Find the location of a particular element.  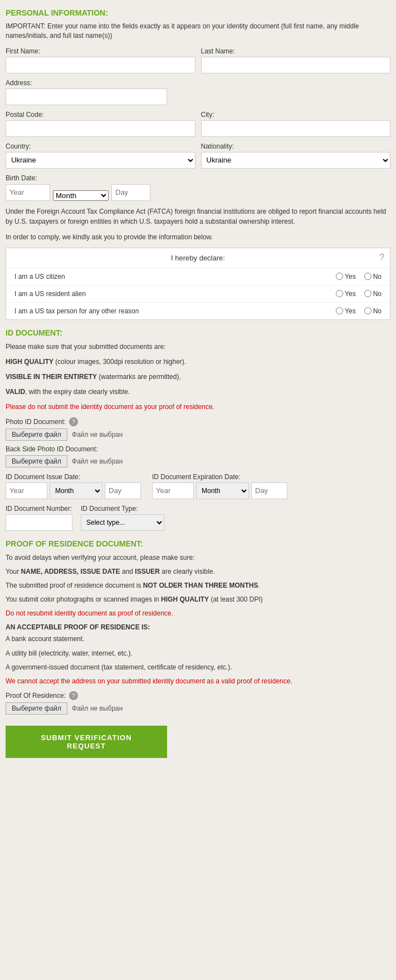

birth-month-select: Month January February March April May J… is located at coordinates (81, 196).